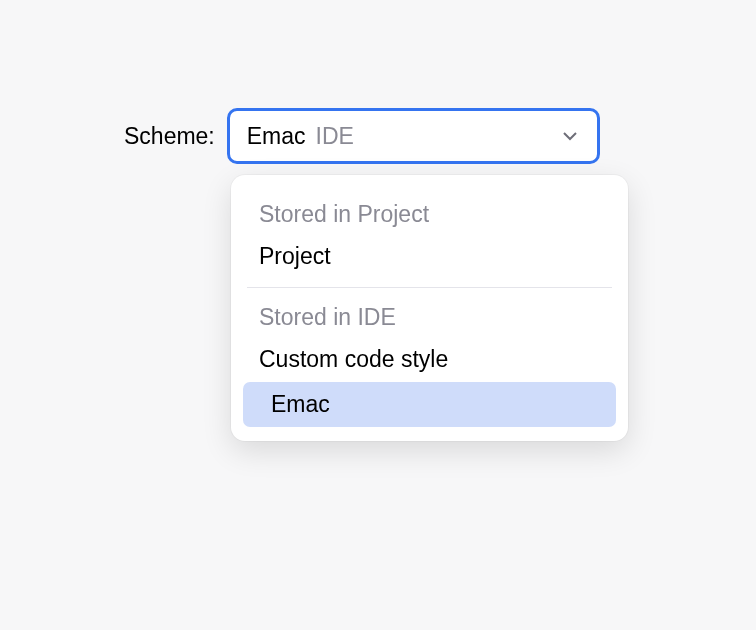 This screenshot has height=630, width=756. Describe the element at coordinates (430, 404) in the screenshot. I see `option-emac: Emac` at that location.